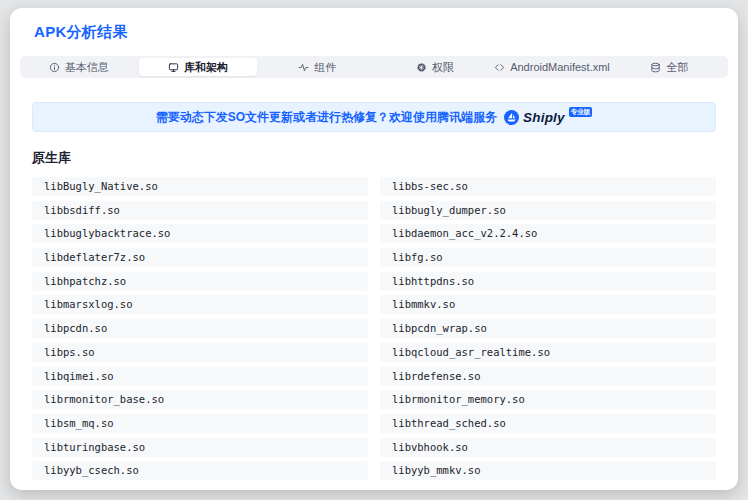  What do you see at coordinates (544, 118) in the screenshot?
I see `shiply-brand-name: Shiply` at bounding box center [544, 118].